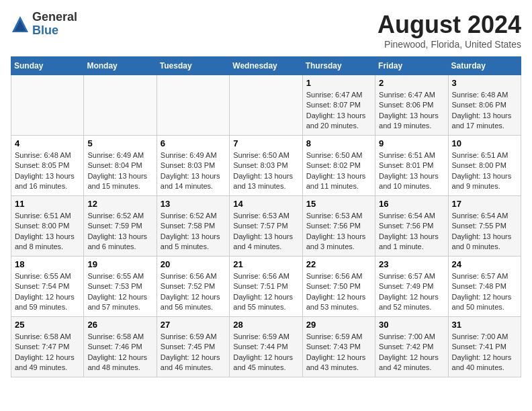 The image size is (532, 411). Describe the element at coordinates (193, 226) in the screenshot. I see `calendar-cell: 13Sunrise: 6:52 AM Sunset: 7:58 PM Dayli…` at that location.